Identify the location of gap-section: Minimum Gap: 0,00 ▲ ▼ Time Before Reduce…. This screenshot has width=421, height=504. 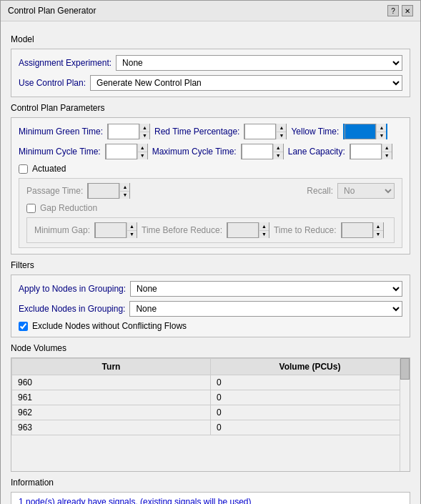
(210, 230).